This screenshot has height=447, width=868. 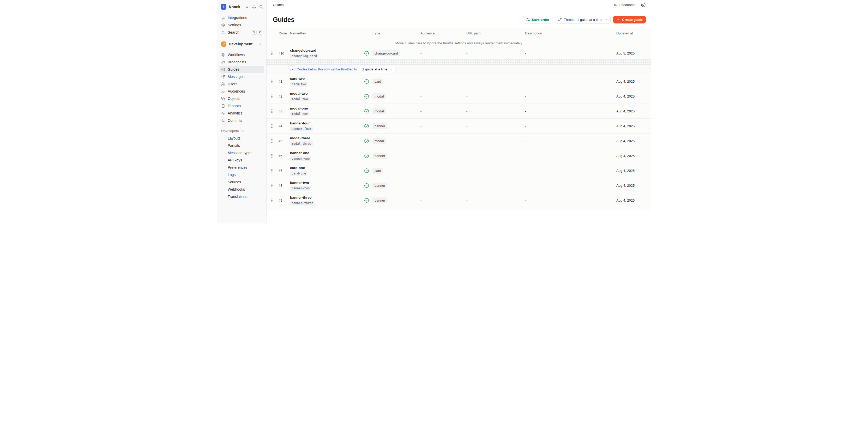 I want to click on guide-name: card-two, so click(x=327, y=79).